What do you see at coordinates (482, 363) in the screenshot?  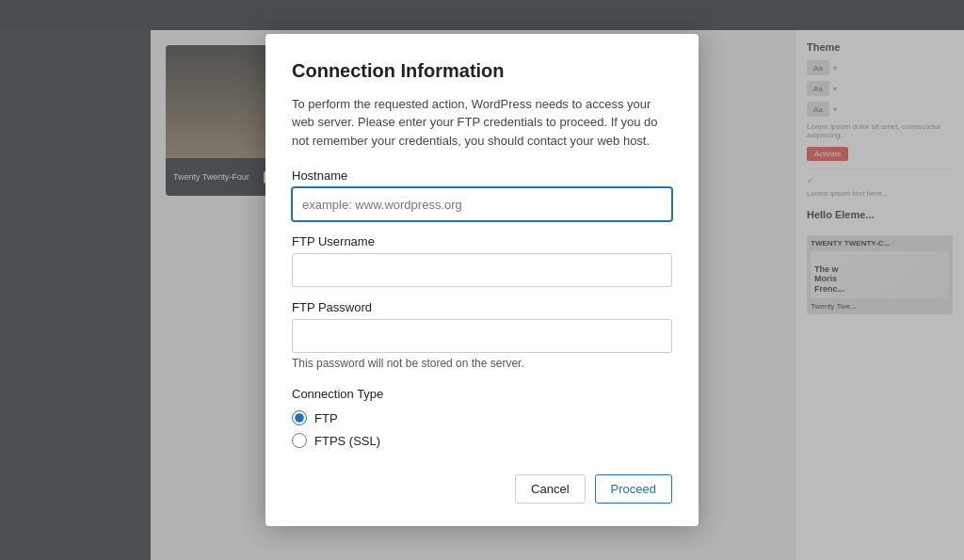 I see `ftp-password-hint: This password will not be stored on the …` at bounding box center [482, 363].